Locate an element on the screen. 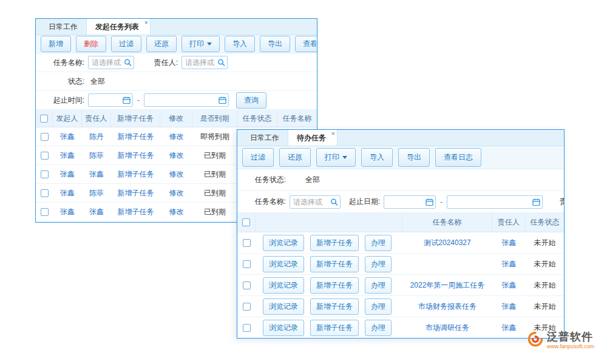  task-name-link: 市场财务报表任务 is located at coordinates (447, 307).